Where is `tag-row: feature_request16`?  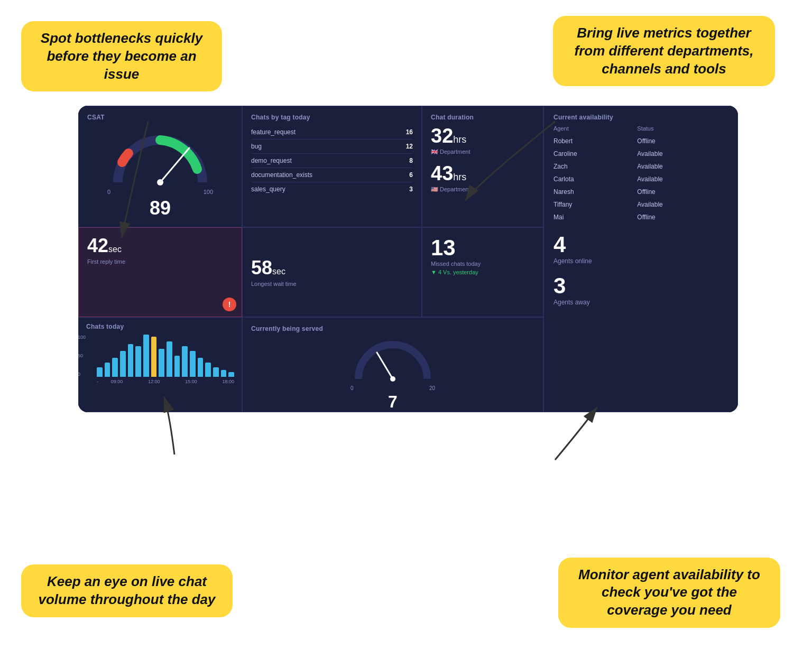
tag-row: feature_request16 is located at coordinates (332, 132).